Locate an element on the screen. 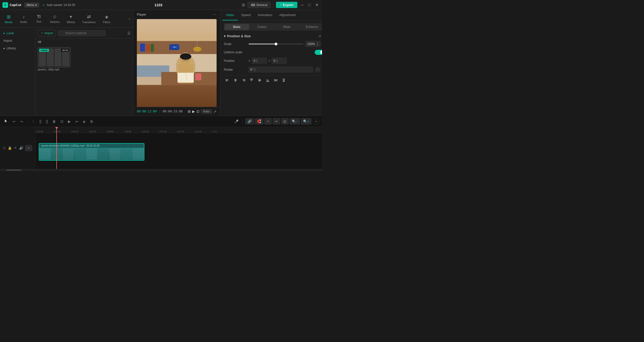 The height and width of the screenshot is (342, 644). search-wrapper: 🔍 is located at coordinates (92, 33).